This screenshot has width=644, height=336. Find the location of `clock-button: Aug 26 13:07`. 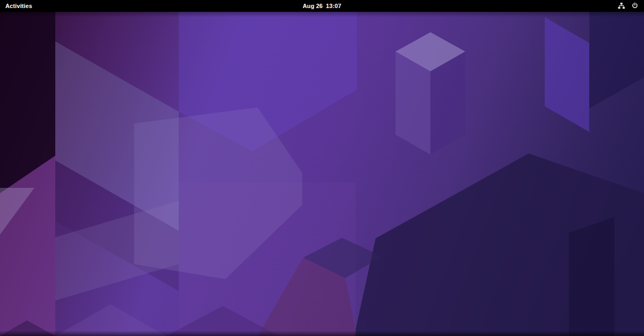

clock-button: Aug 26 13:07 is located at coordinates (322, 6).